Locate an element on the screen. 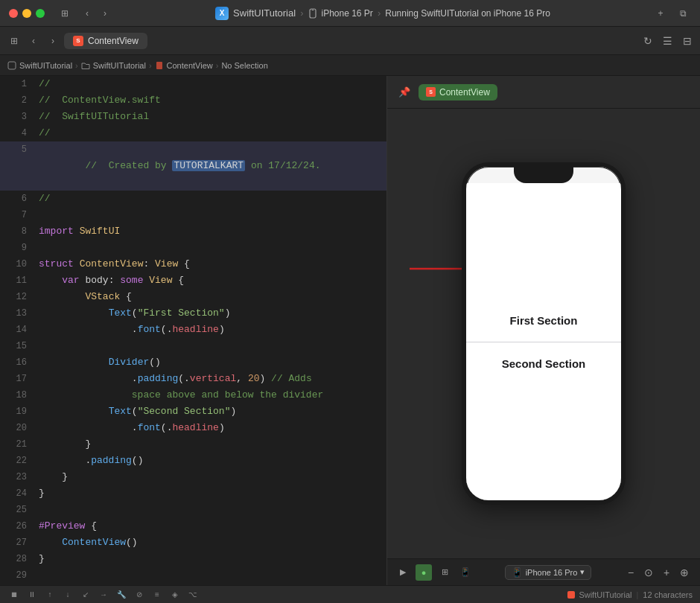 This screenshot has height=603, width=700. code-line-16: 16 Divider() is located at coordinates (194, 363).